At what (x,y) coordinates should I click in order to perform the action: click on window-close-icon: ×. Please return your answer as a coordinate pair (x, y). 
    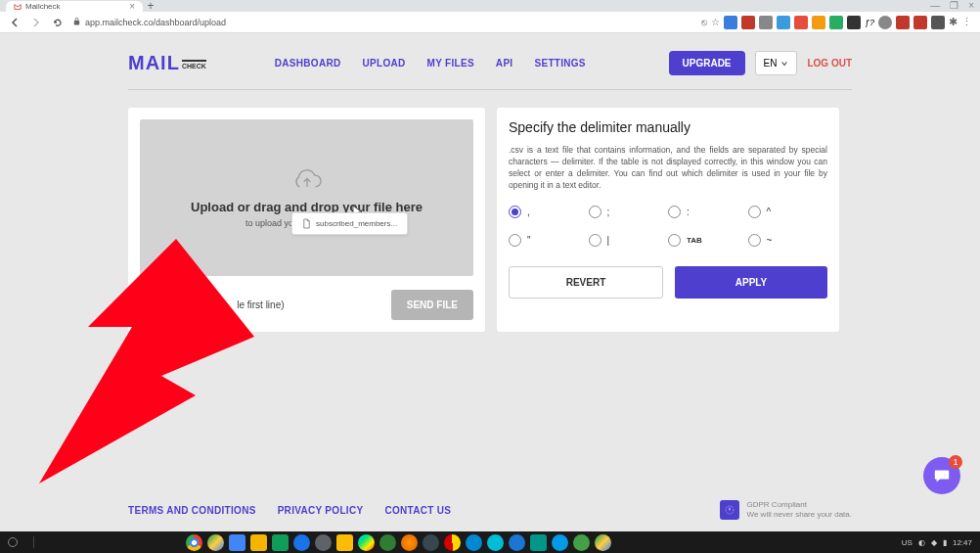
    Looking at the image, I should click on (971, 6).